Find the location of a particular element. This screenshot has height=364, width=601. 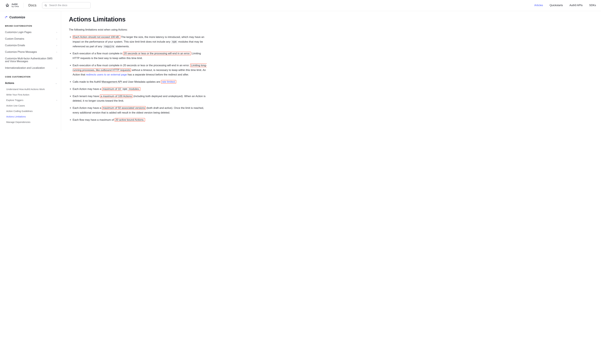

intro-text: The following limitations exist when usi… is located at coordinates (139, 30).